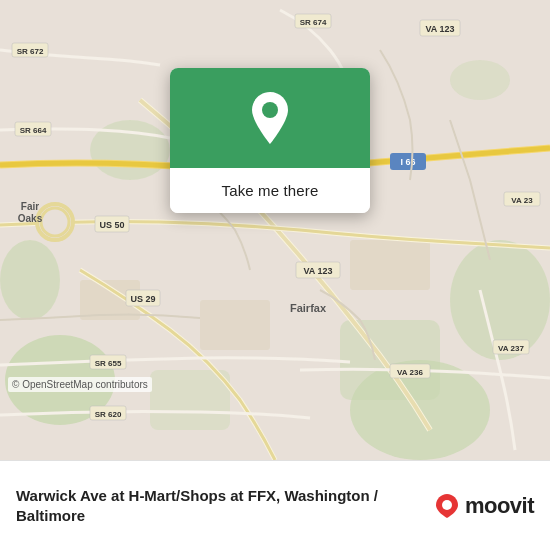  Describe the element at coordinates (80, 384) in the screenshot. I see `copyright-text: © OpenStreetMap contributors` at that location.